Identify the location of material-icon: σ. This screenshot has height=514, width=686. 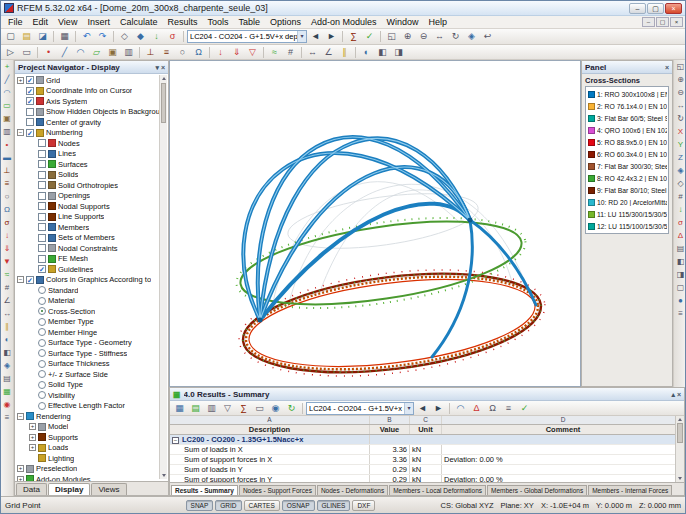
(7, 222).